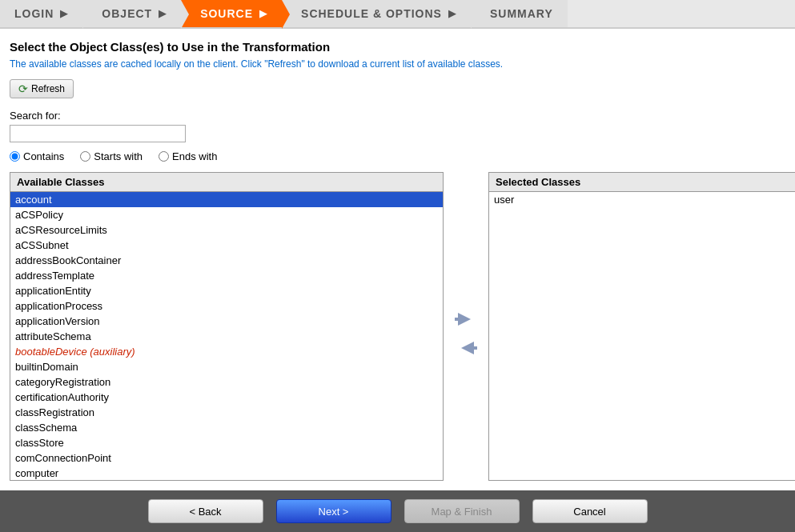 The width and height of the screenshot is (795, 532). What do you see at coordinates (642, 200) in the screenshot?
I see `selected-class-item: user` at bounding box center [642, 200].